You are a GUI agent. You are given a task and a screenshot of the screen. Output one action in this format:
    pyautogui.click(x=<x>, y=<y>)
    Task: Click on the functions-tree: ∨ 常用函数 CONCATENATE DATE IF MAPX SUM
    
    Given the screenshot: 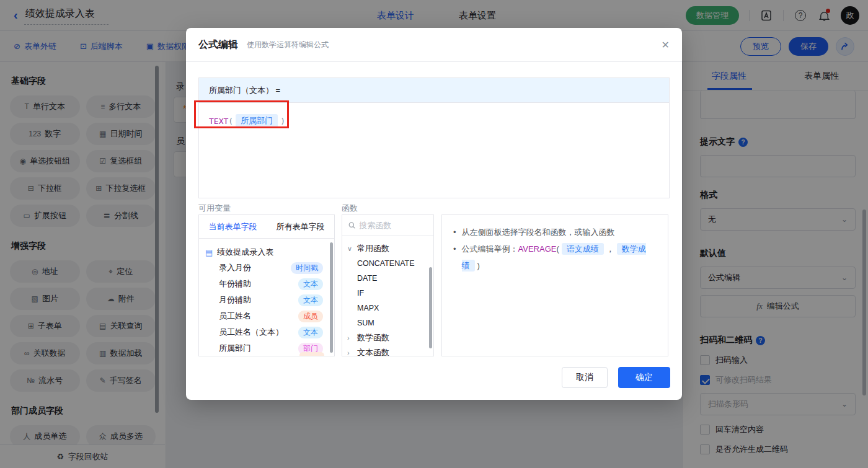 What is the action you would take?
    pyautogui.click(x=388, y=296)
    